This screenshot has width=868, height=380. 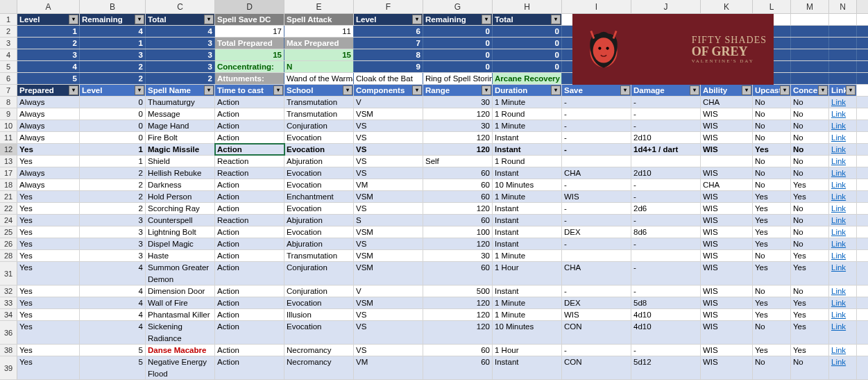 What do you see at coordinates (772, 7) in the screenshot?
I see `col-header-L: L` at bounding box center [772, 7].